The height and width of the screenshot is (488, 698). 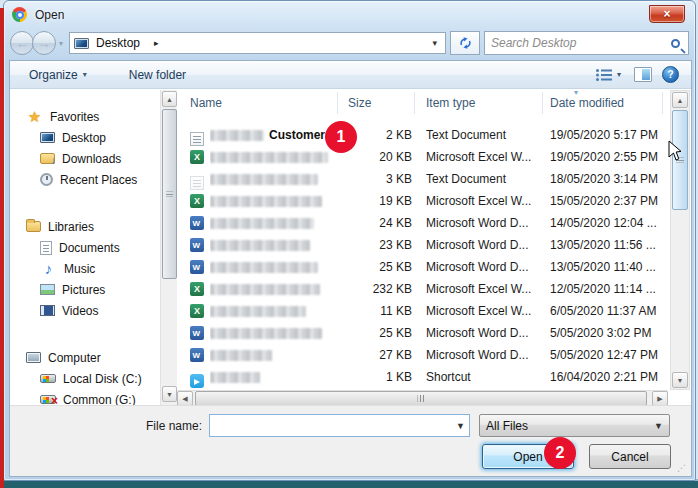 What do you see at coordinates (85, 268) in the screenshot?
I see `sidebar-item-music: Music` at bounding box center [85, 268].